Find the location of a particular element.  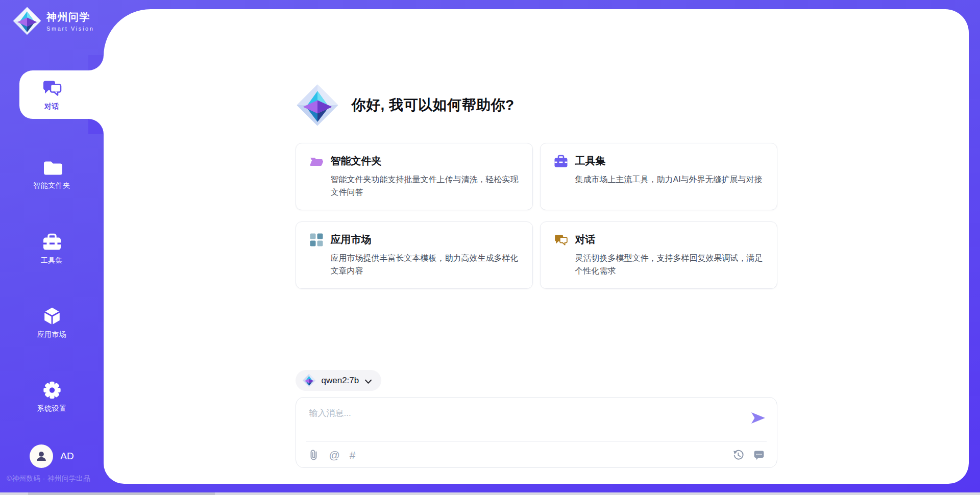

greeting-title: 你好, 我可以如何帮助你? is located at coordinates (433, 105).